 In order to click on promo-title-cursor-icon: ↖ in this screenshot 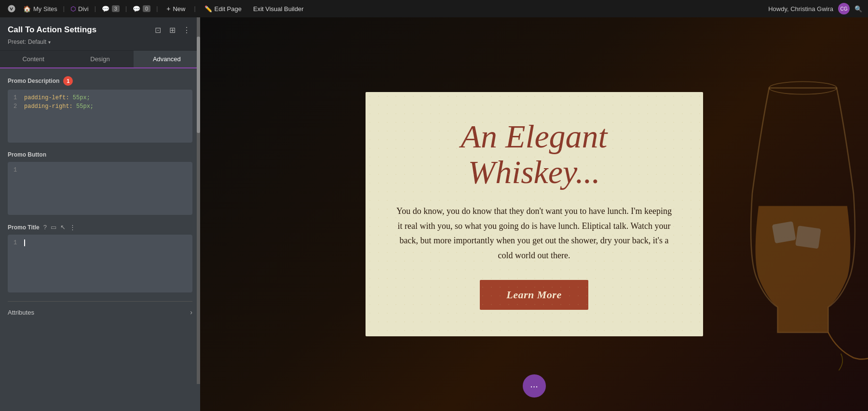, I will do `click(63, 227)`.